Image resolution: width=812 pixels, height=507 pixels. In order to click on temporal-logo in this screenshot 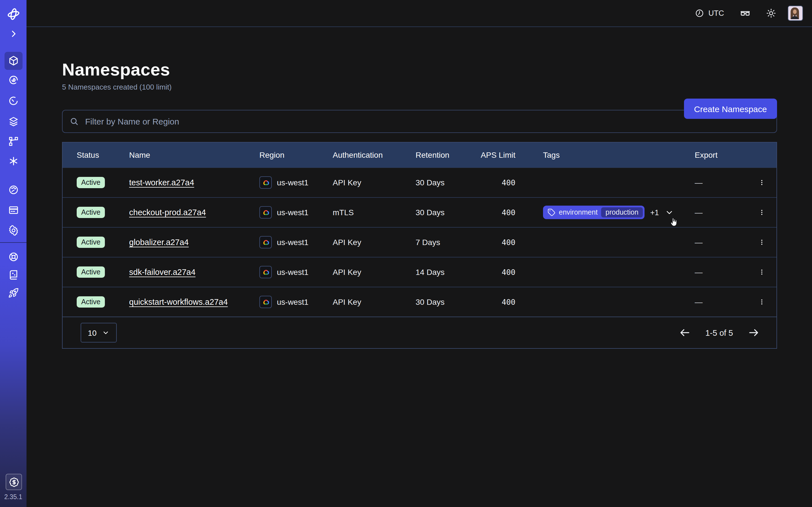, I will do `click(13, 14)`.